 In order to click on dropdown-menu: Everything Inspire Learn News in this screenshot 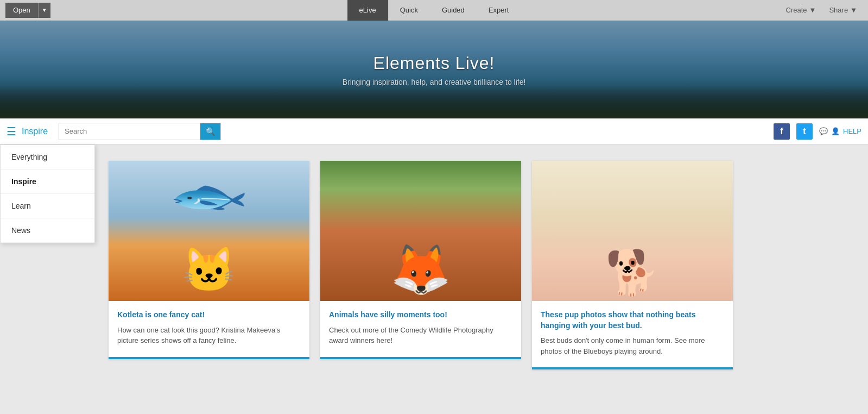, I will do `click(48, 194)`.